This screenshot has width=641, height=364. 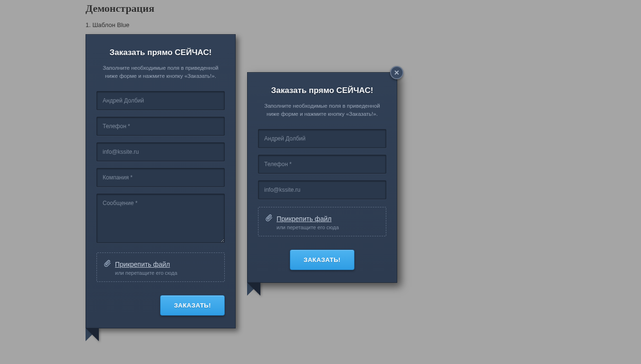 What do you see at coordinates (323, 25) in the screenshot?
I see `page-subheading: 1. Шаблон Blue` at bounding box center [323, 25].